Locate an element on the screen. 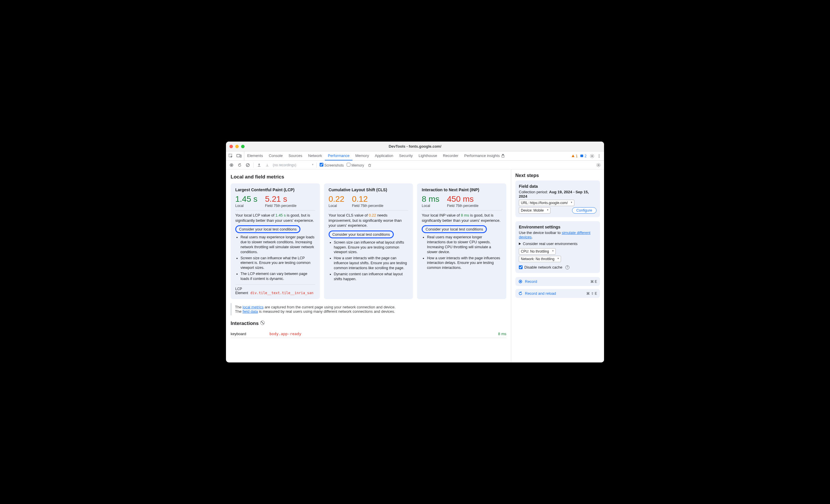 The width and height of the screenshot is (830, 504). tab-performance: Performance is located at coordinates (339, 156).